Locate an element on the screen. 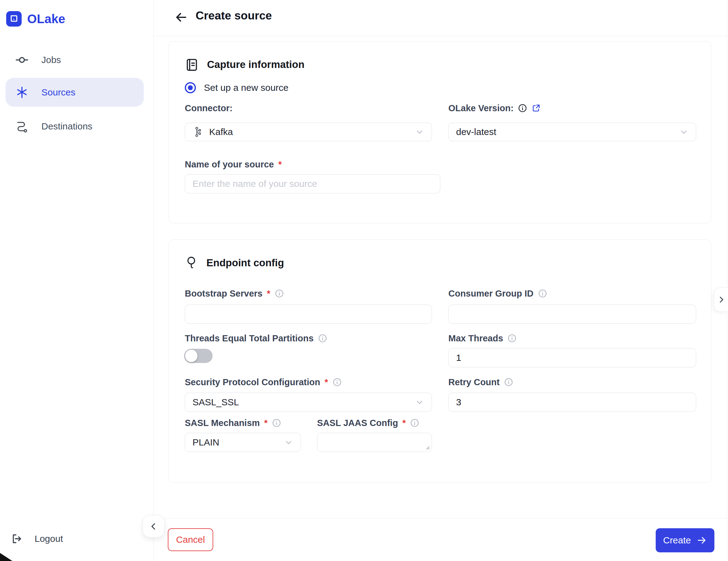  sasl-mechanism-label: SASL Mechanism is located at coordinates (222, 423).